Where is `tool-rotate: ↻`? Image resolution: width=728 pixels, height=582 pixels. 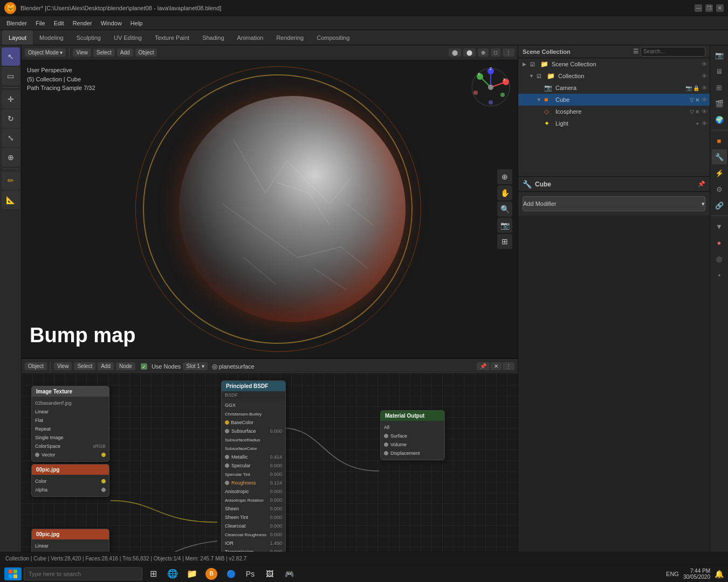
tool-rotate: ↻ is located at coordinates (11, 119).